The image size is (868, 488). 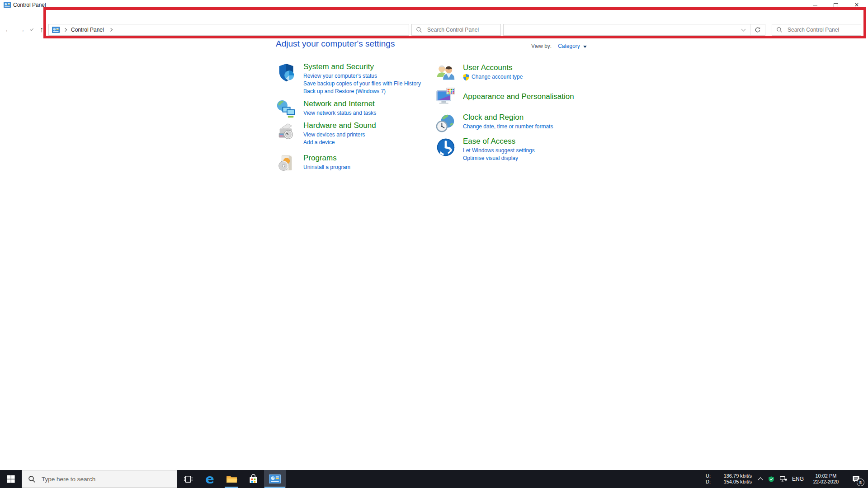 I want to click on network-tray-button, so click(x=783, y=479).